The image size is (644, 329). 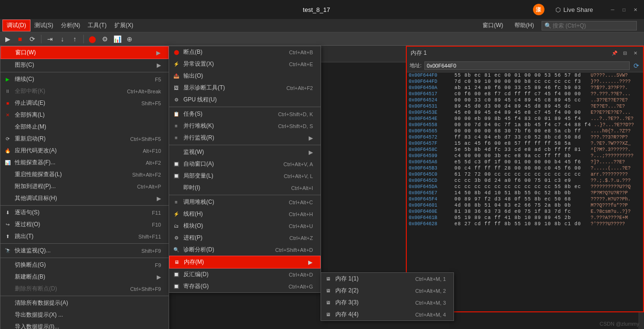 I want to click on menu-step-into-item: ⬇ 逐语句(S) F11, so click(x=85, y=212).